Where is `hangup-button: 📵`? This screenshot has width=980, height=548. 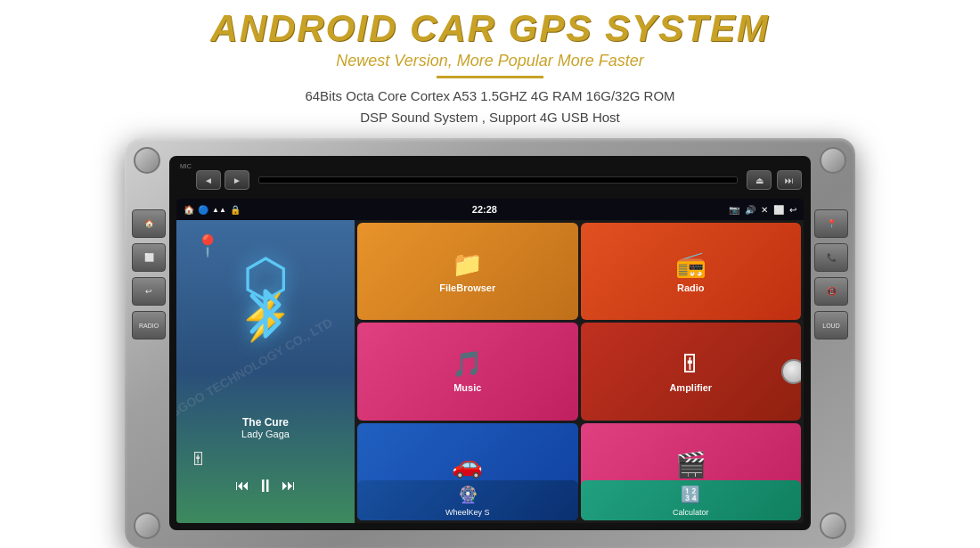 hangup-button: 📵 is located at coordinates (831, 291).